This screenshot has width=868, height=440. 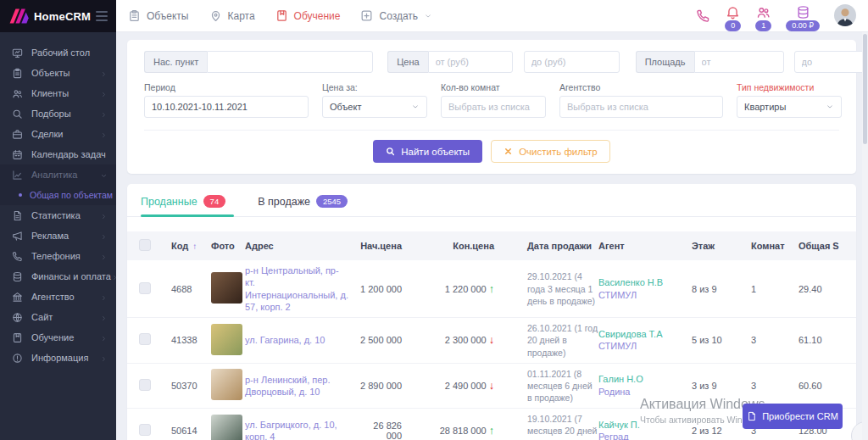 I want to click on sidebar-item-label: Финансы и оплата, so click(x=71, y=276).